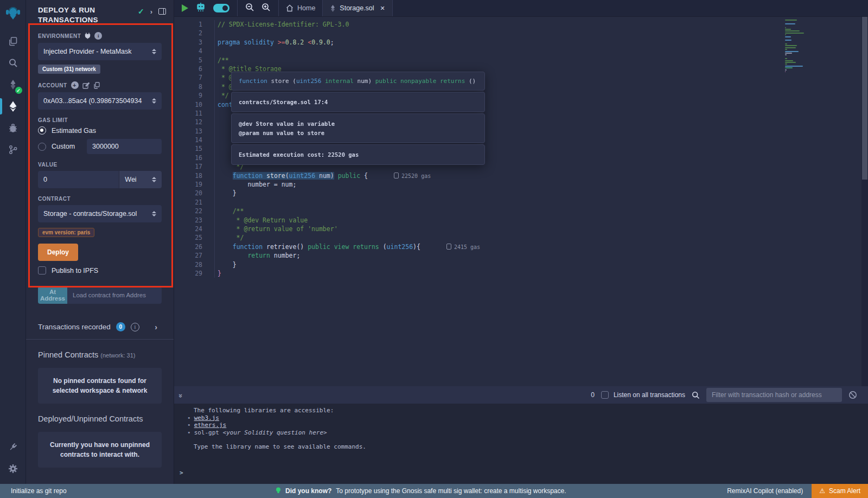 This screenshot has height=498, width=868. I want to click on did-you-know-tip: Did you know? To prototype using the Gno…, so click(421, 491).